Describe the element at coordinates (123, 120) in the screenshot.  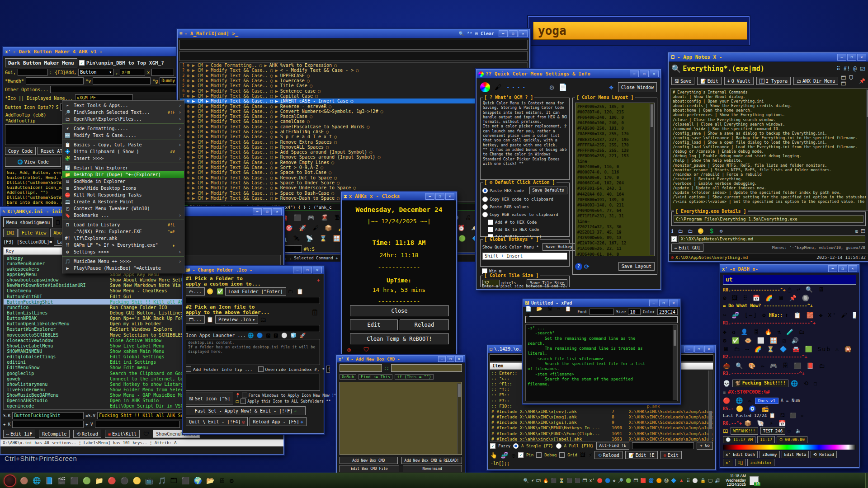
I see `context-menu-item: 🗂 Open\Run\Explore\Files... ›` at that location.